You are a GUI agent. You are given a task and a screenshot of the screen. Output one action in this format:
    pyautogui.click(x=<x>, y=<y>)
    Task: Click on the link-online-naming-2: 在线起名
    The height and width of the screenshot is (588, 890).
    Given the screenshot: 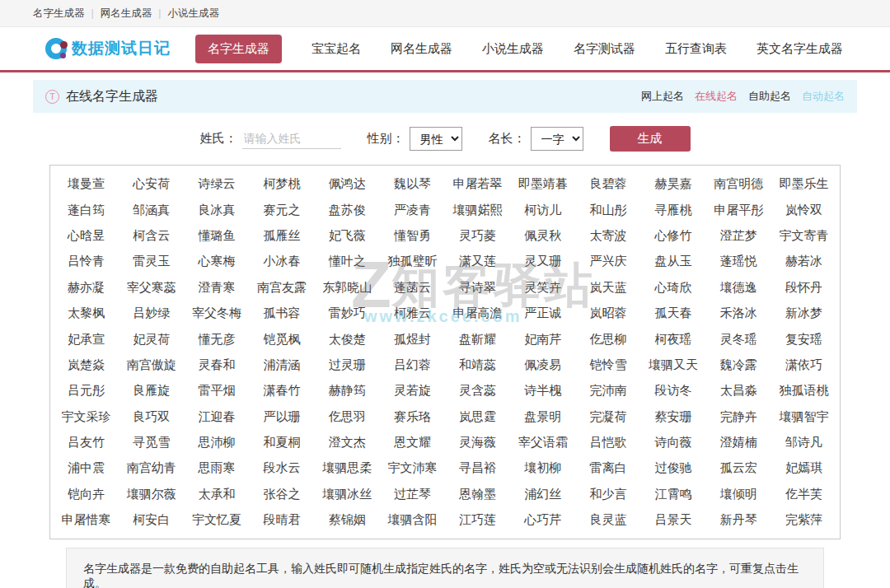 What is the action you would take?
    pyautogui.click(x=716, y=96)
    